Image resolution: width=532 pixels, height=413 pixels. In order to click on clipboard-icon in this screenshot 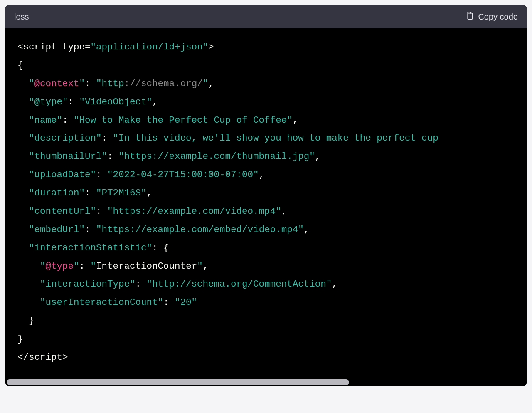, I will do `click(469, 17)`.